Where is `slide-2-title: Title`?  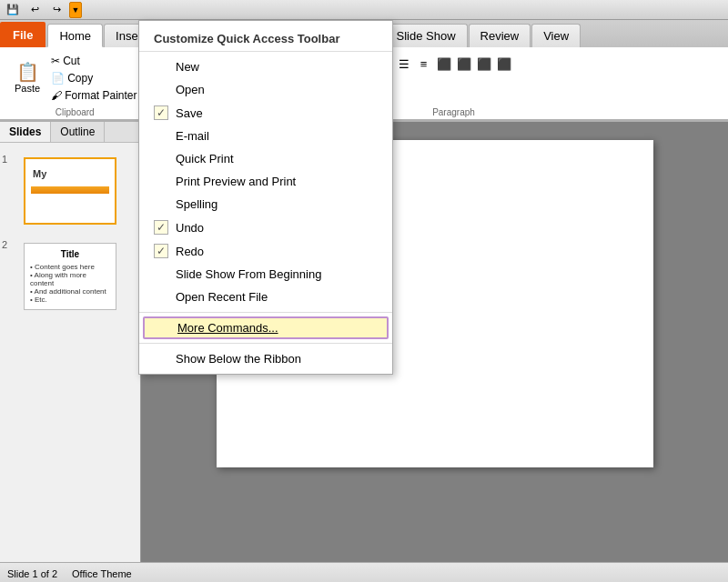 slide-2-title: Title is located at coordinates (70, 255).